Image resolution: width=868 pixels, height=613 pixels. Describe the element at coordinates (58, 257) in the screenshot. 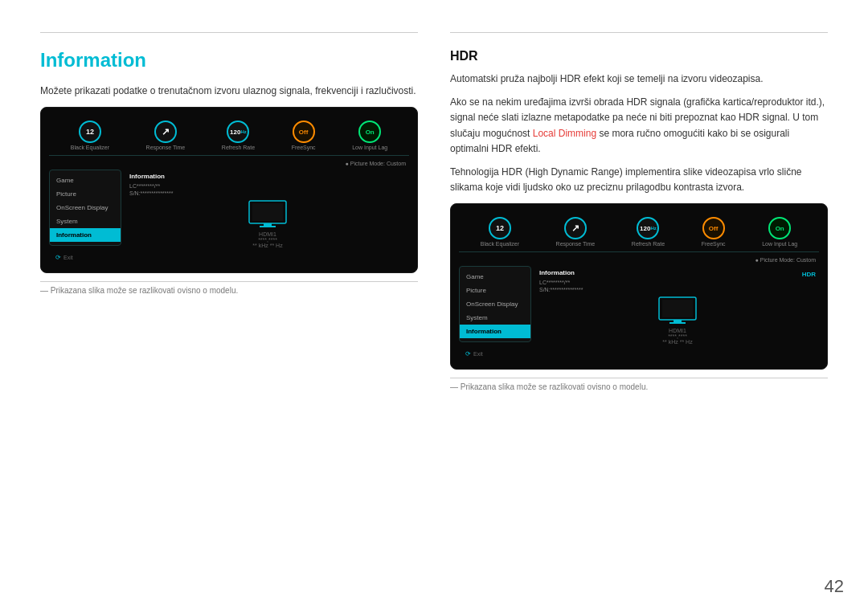

I see `exit-icon-left: ⟳` at that location.